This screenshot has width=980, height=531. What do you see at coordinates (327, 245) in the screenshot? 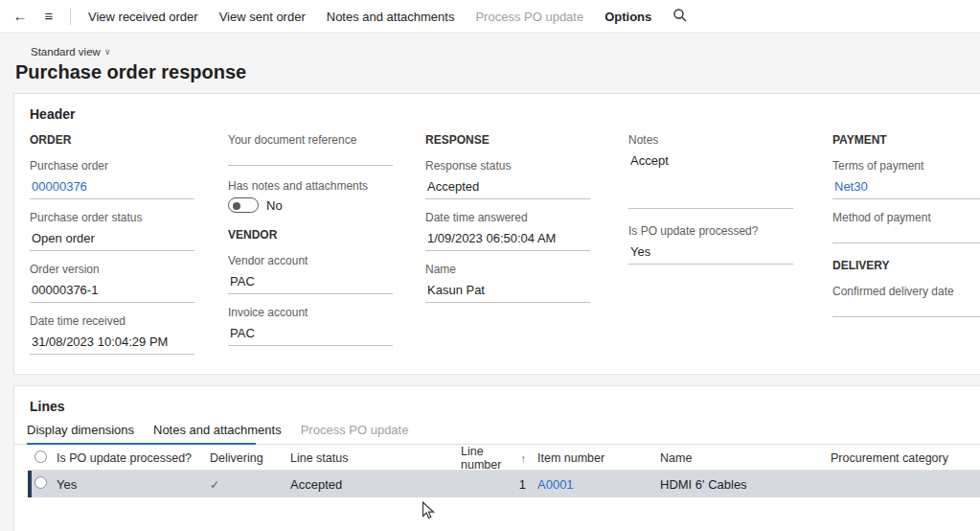
I see `reference-vendor-group: Your document reference Has notes and at…` at bounding box center [327, 245].